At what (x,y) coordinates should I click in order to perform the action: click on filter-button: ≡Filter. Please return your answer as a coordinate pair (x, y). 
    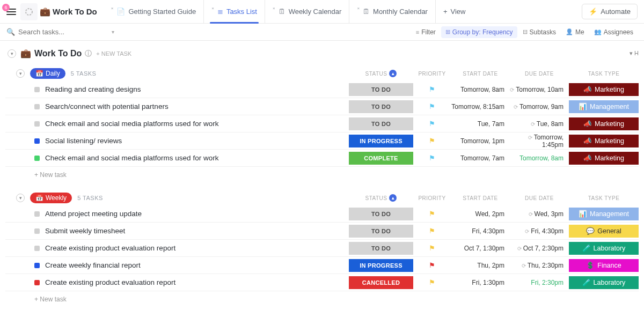
    Looking at the image, I should click on (426, 32).